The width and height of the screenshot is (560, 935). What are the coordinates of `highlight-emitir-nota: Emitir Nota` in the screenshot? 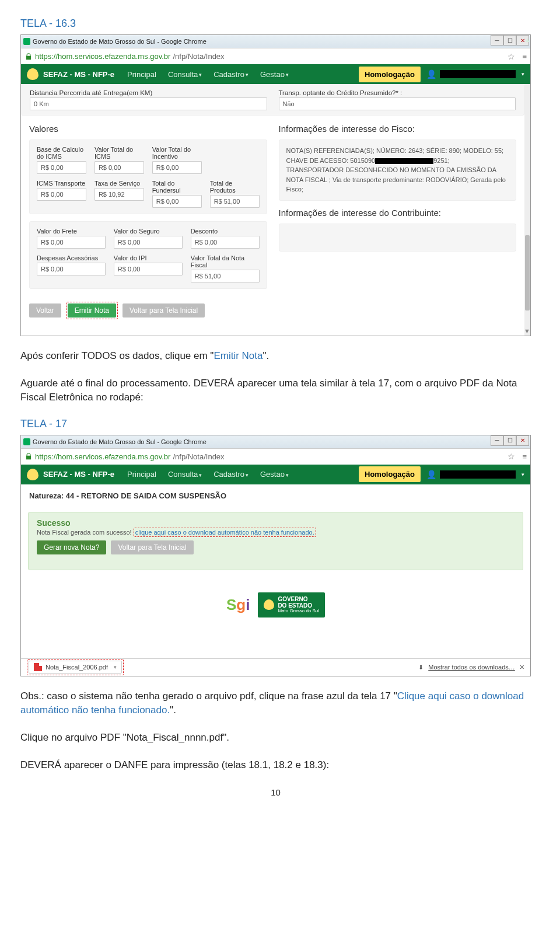 It's located at (92, 310).